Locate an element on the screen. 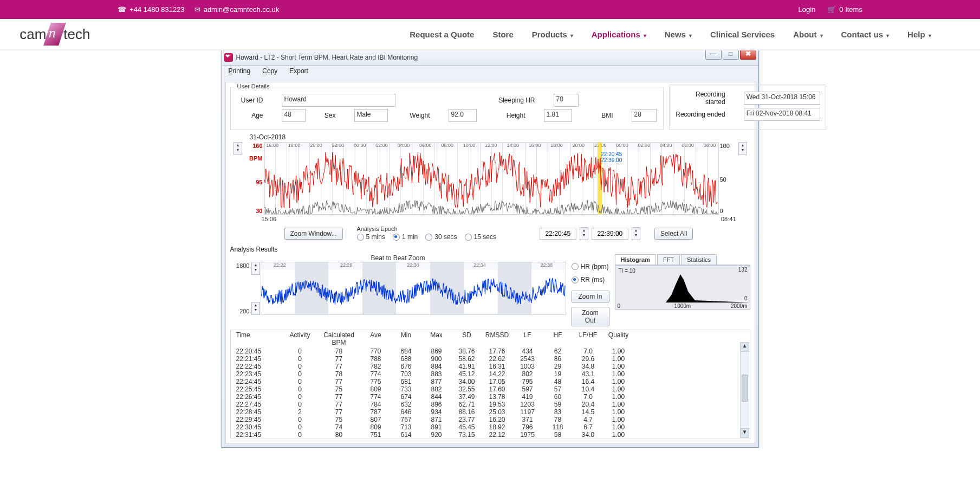 The width and height of the screenshot is (980, 502). nav-contact-us: Contact us is located at coordinates (866, 35).